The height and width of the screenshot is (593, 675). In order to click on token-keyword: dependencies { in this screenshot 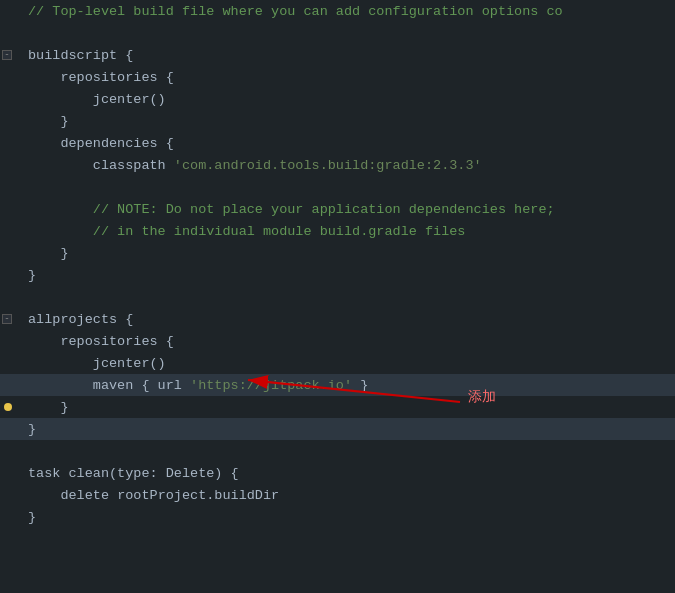, I will do `click(116, 144)`.